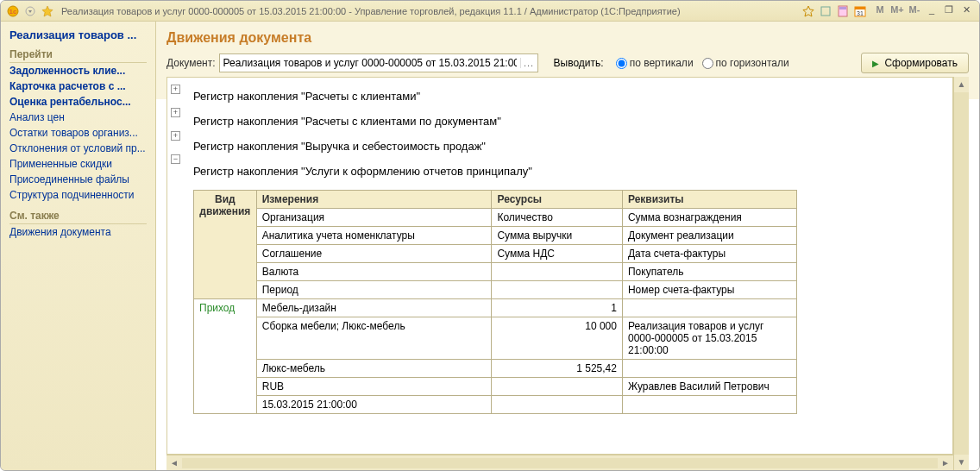 The height and width of the screenshot is (471, 980). Describe the element at coordinates (945, 462) in the screenshot. I see `scroll-right-icon: ►` at that location.